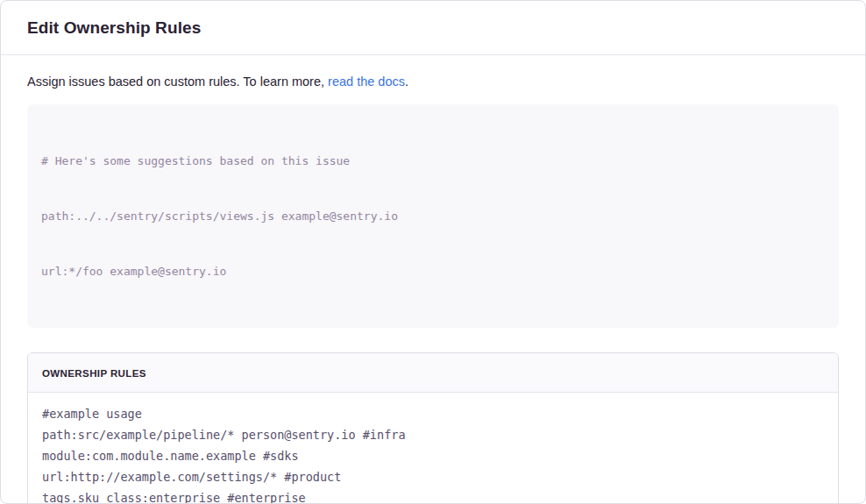  Describe the element at coordinates (433, 373) in the screenshot. I see `ownership-rules-panel-header: OWNERSHIP RULES` at that location.